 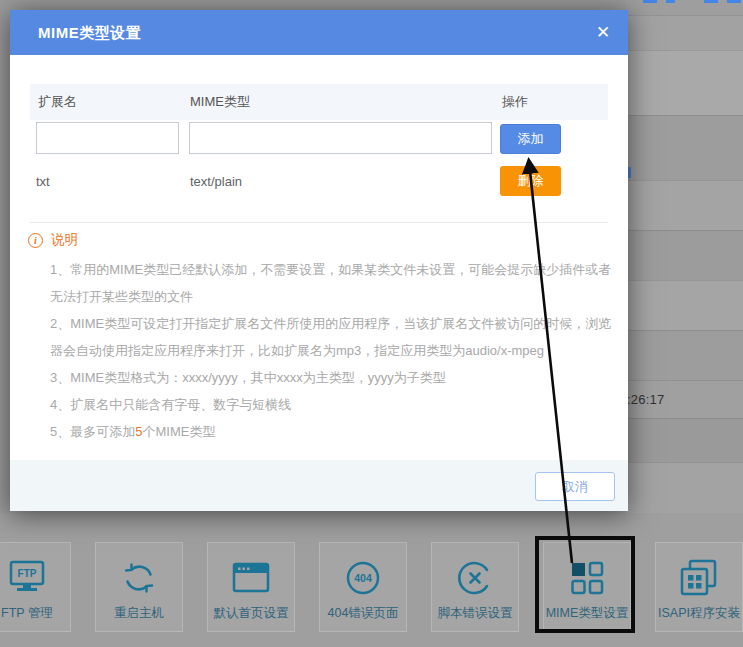 What do you see at coordinates (363, 578) in the screenshot?
I see `svg-text: 404` at bounding box center [363, 578].